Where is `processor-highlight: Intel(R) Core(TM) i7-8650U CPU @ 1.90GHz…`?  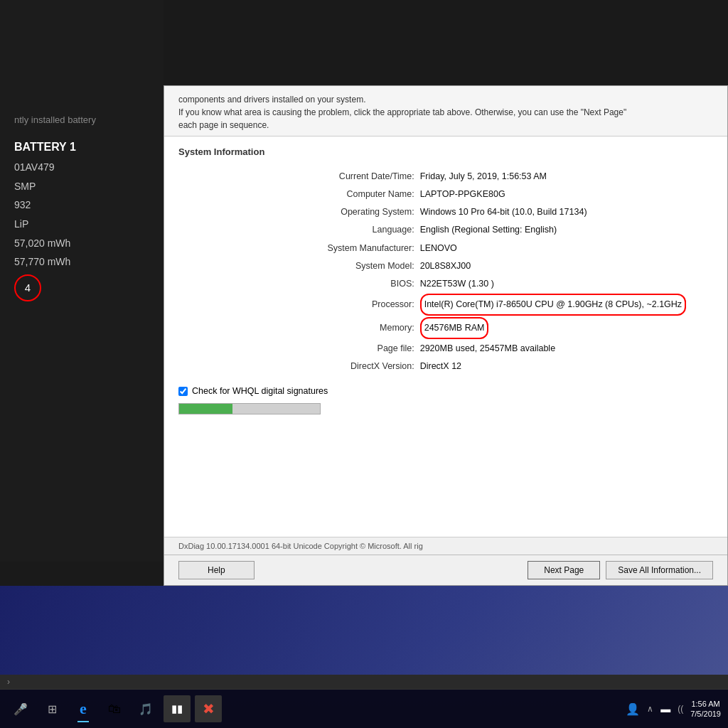
processor-highlight: Intel(R) Core(TM) i7-8650U CPU @ 1.90GHz… is located at coordinates (553, 304).